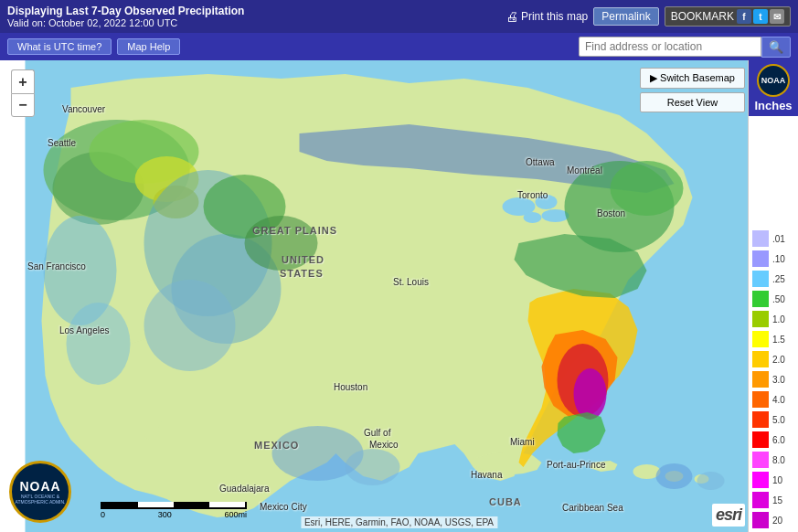  I want to click on permalink-button: Permalink, so click(625, 16).